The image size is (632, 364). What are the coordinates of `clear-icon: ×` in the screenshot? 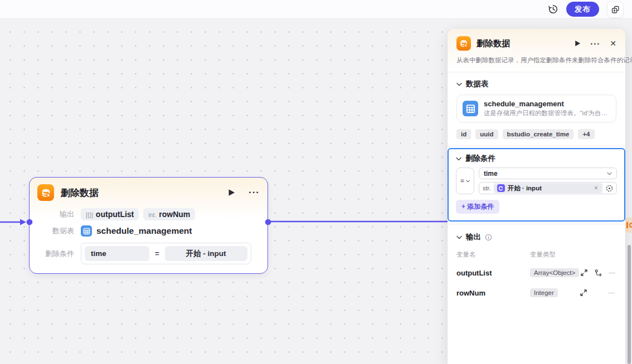 It's located at (596, 188).